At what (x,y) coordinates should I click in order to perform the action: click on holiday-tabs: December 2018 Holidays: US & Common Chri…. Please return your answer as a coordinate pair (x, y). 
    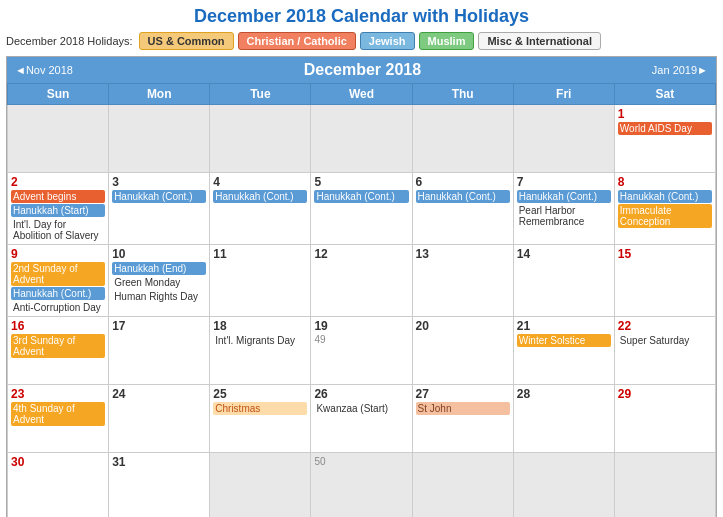
    Looking at the image, I should click on (362, 41).